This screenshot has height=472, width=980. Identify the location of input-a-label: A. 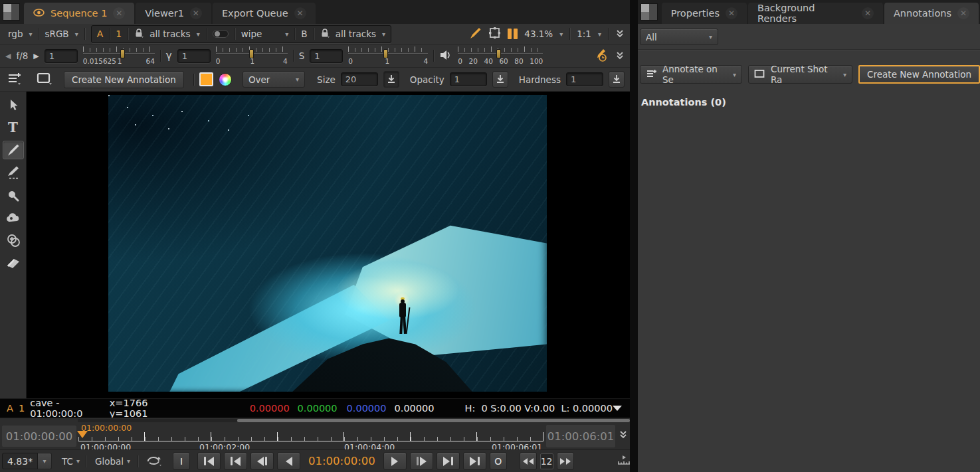
(100, 34).